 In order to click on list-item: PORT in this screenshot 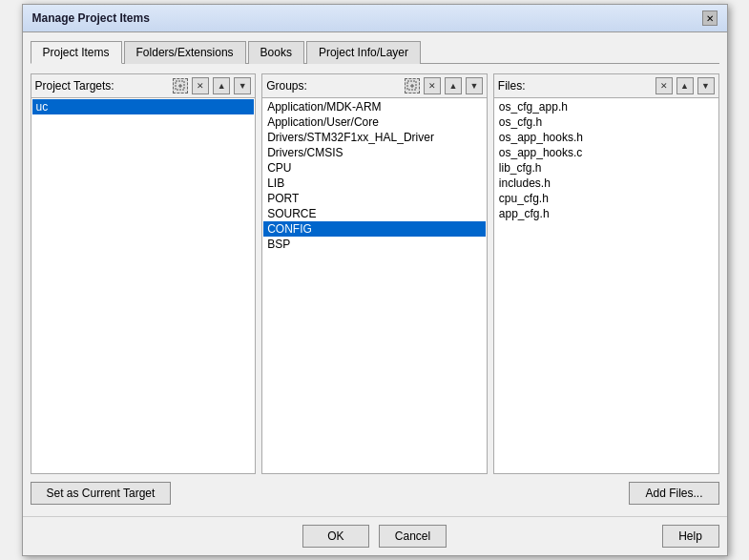, I will do `click(374, 198)`.